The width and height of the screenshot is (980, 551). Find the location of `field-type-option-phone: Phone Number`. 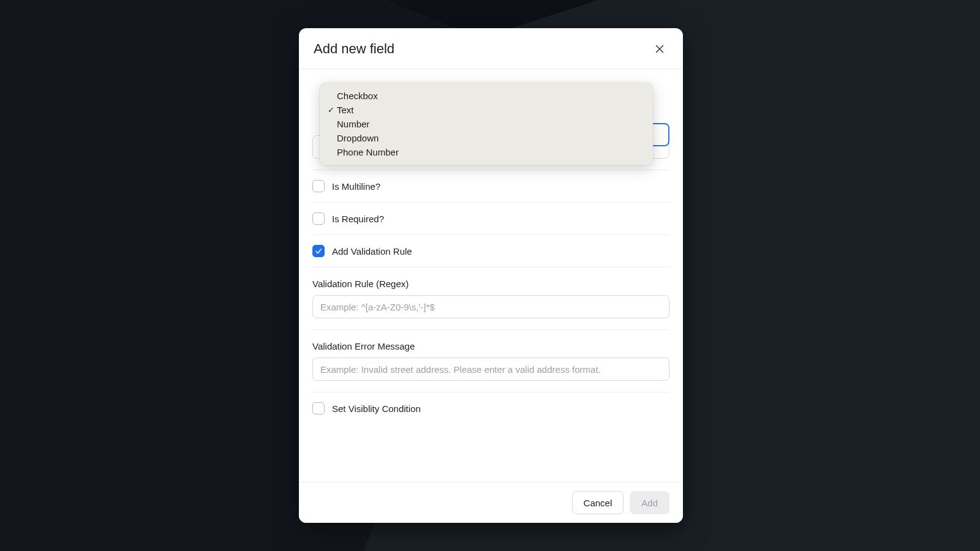

field-type-option-phone: Phone Number is located at coordinates (486, 152).